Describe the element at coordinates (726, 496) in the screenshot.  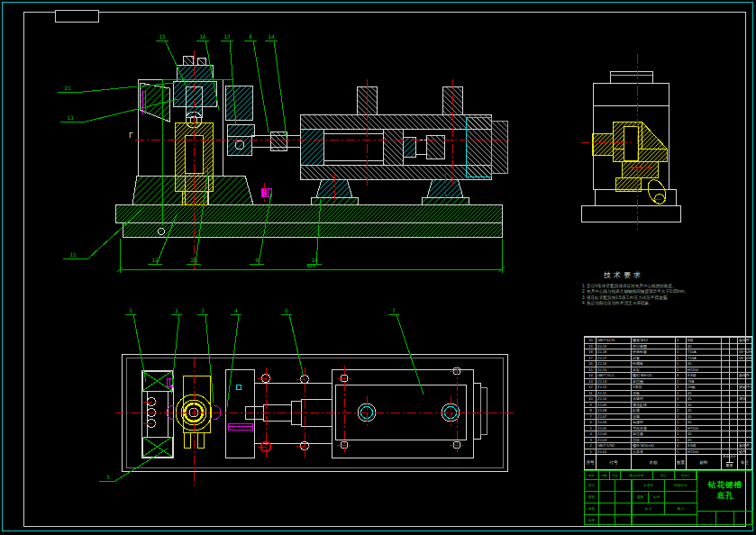
I see `drawing-title-line2: 底孔` at that location.